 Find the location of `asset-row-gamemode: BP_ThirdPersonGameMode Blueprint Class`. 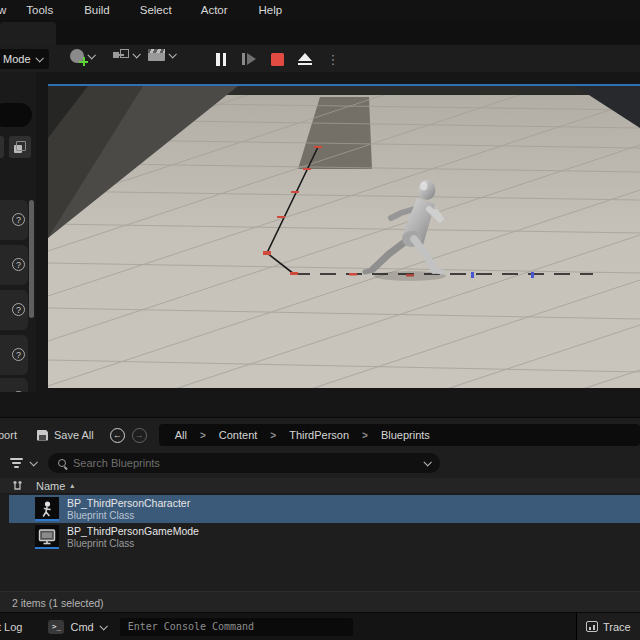

asset-row-gamemode: BP_ThirdPersonGameMode Blueprint Class is located at coordinates (324, 537).